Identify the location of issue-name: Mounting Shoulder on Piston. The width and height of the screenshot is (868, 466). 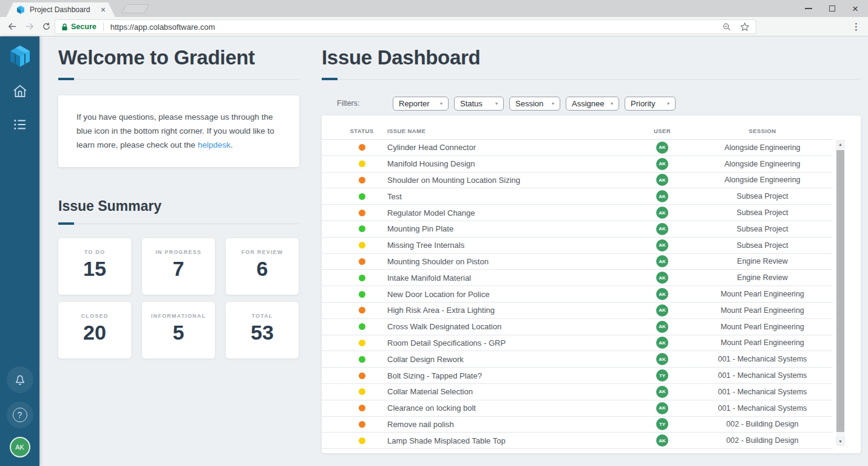
(507, 261).